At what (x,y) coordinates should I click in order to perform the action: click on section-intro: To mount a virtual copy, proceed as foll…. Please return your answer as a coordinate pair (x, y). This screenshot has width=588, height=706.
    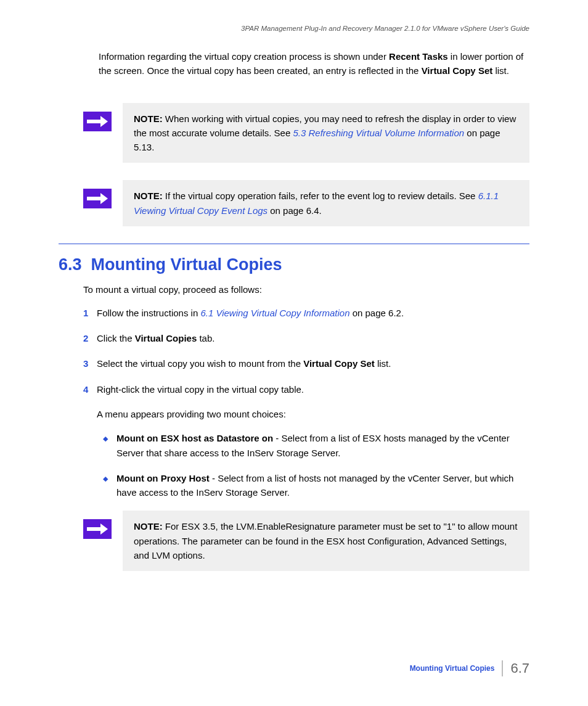
    Looking at the image, I should click on (306, 290).